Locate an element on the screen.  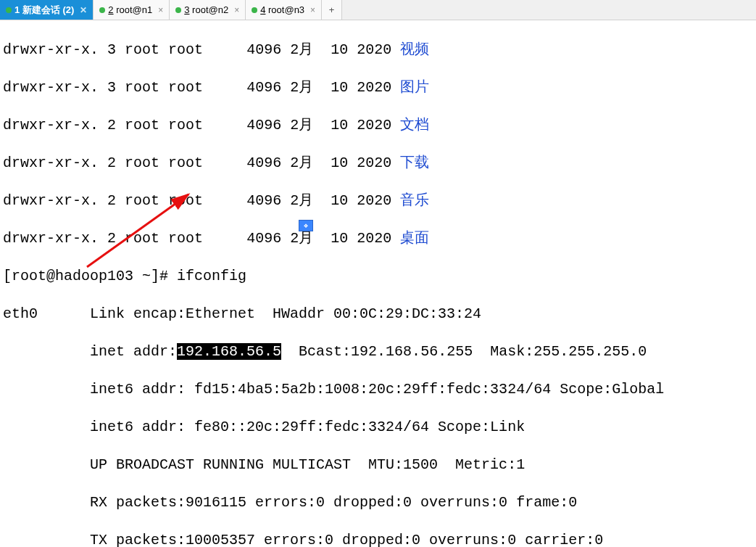
ifconfig-line: RX packets:9016115 errors:0 dropped:0 ov… is located at coordinates (378, 503).